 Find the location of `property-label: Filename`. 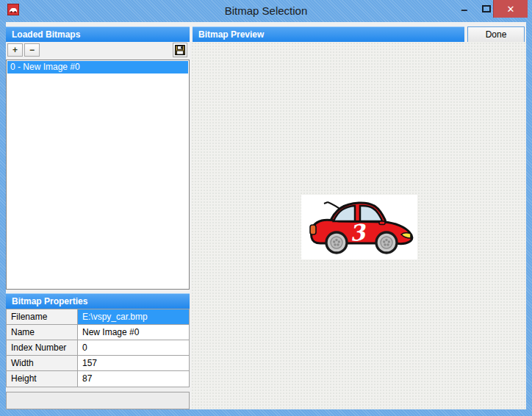

property-label: Filename is located at coordinates (43, 317).